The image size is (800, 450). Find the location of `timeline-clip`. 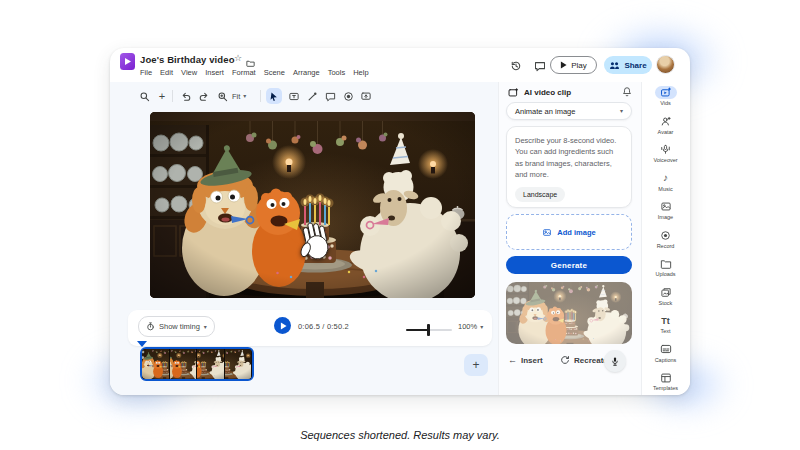

timeline-clip is located at coordinates (197, 364).